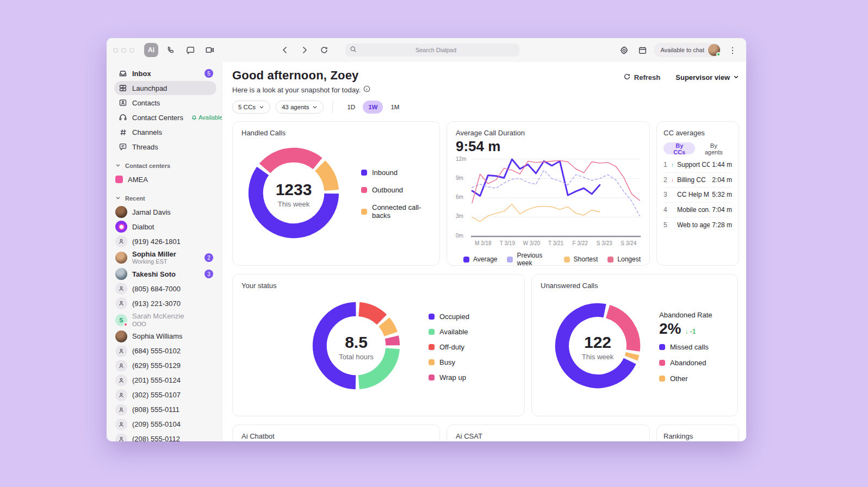 The image size is (868, 487). Describe the element at coordinates (157, 395) in the screenshot. I see `contact-name: (302) 555-0107` at that location.